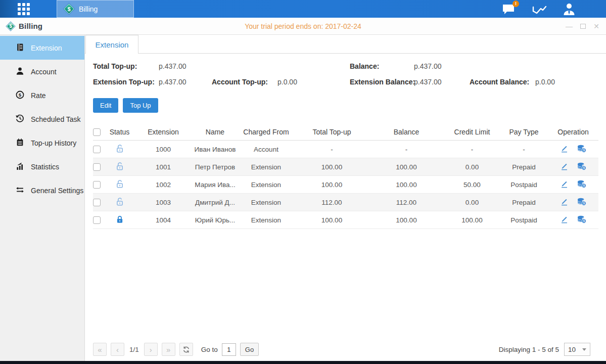 The width and height of the screenshot is (606, 364). What do you see at coordinates (529, 350) in the screenshot?
I see `displaying-text: Displaying 1 - 5 of 5` at bounding box center [529, 350].